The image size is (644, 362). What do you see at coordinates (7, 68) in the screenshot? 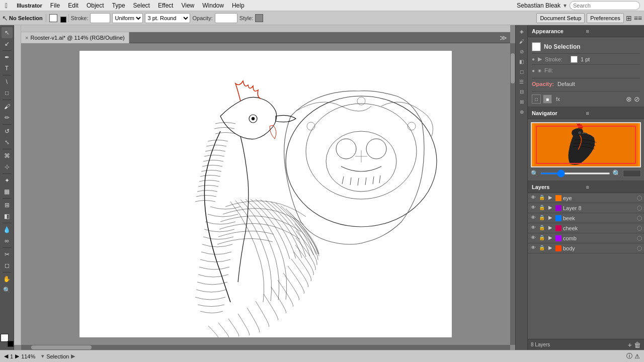
I see `type-tool: T` at bounding box center [7, 68].